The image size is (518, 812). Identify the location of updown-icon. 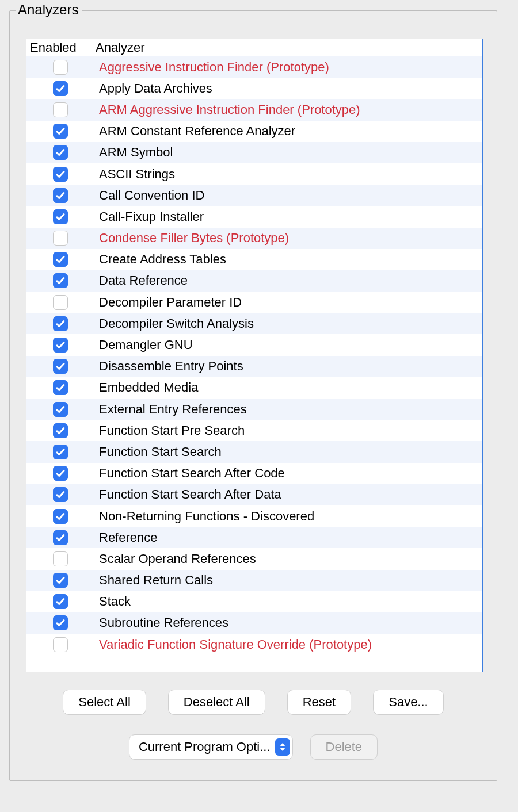
(283, 747).